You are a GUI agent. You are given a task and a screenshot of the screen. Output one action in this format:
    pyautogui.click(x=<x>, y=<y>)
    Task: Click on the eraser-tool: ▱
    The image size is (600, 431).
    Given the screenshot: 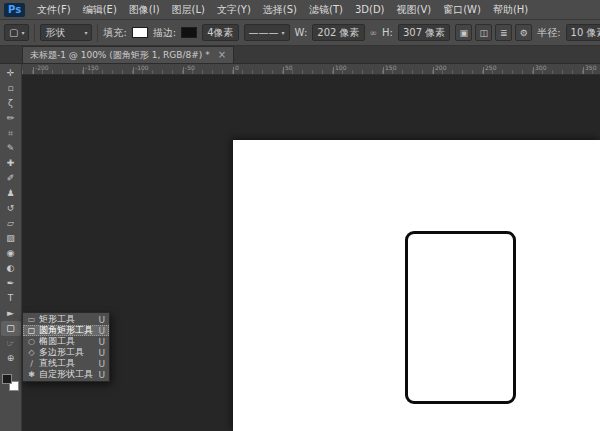 What is the action you would take?
    pyautogui.click(x=11, y=224)
    